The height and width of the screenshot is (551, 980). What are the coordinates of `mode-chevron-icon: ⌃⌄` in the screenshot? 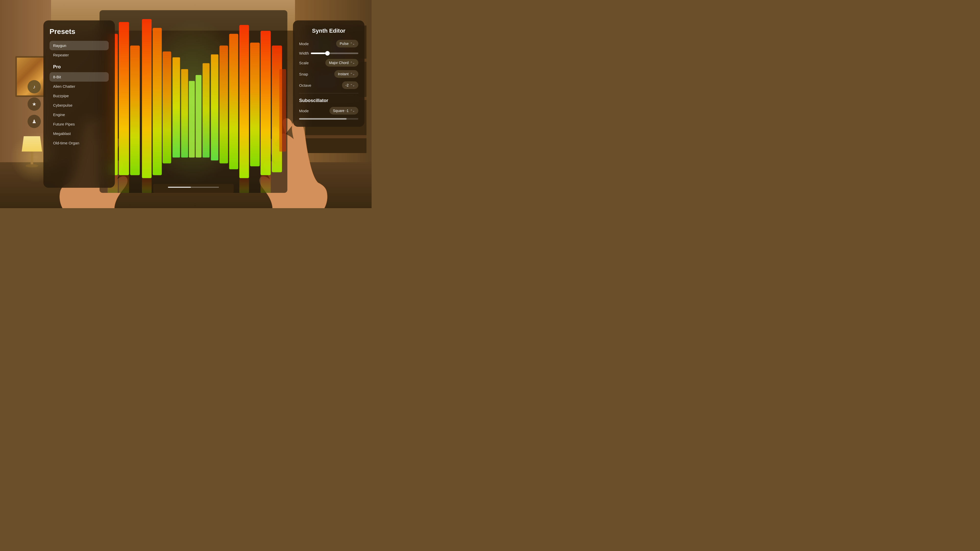 It's located at (352, 44).